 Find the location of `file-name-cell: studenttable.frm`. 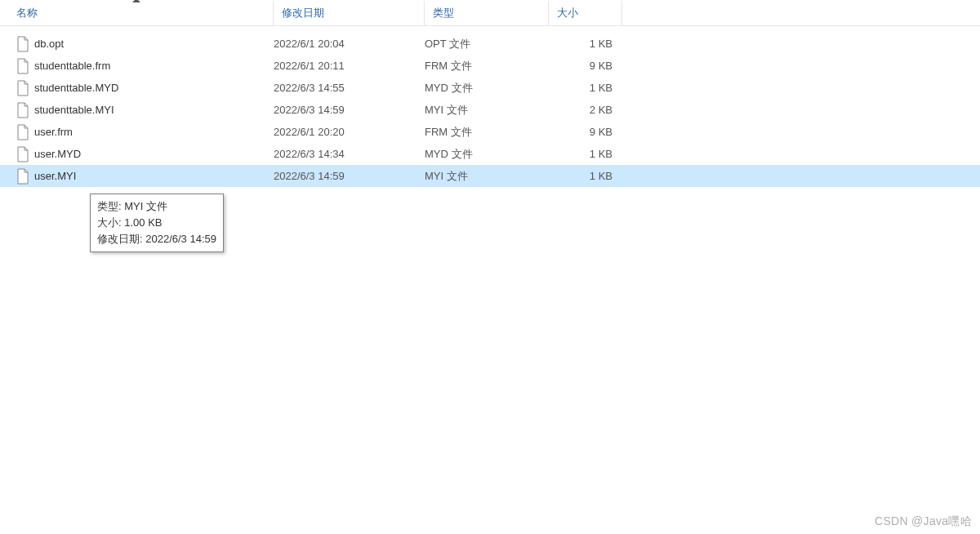

file-name-cell: studenttable.frm is located at coordinates (145, 66).